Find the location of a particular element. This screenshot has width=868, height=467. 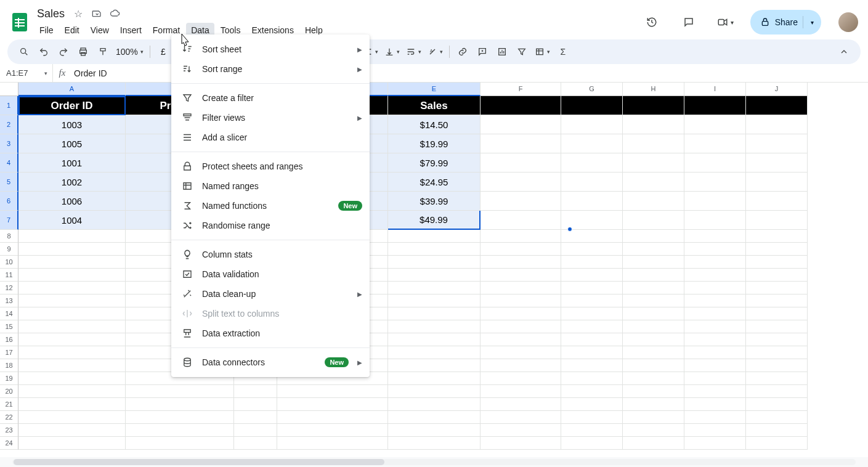

meet-button: ▾ is located at coordinates (726, 22).